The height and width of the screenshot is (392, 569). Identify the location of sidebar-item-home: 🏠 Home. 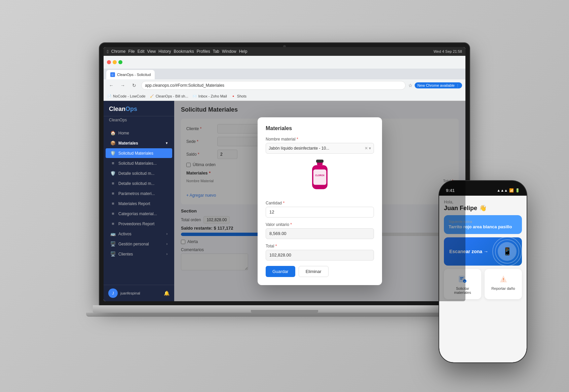
(139, 133).